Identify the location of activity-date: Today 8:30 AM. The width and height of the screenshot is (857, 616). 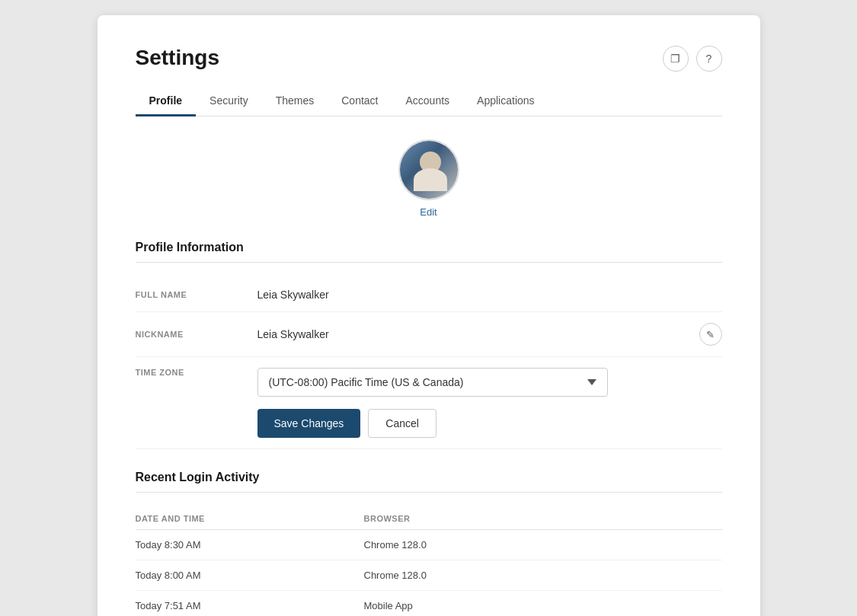
(250, 545).